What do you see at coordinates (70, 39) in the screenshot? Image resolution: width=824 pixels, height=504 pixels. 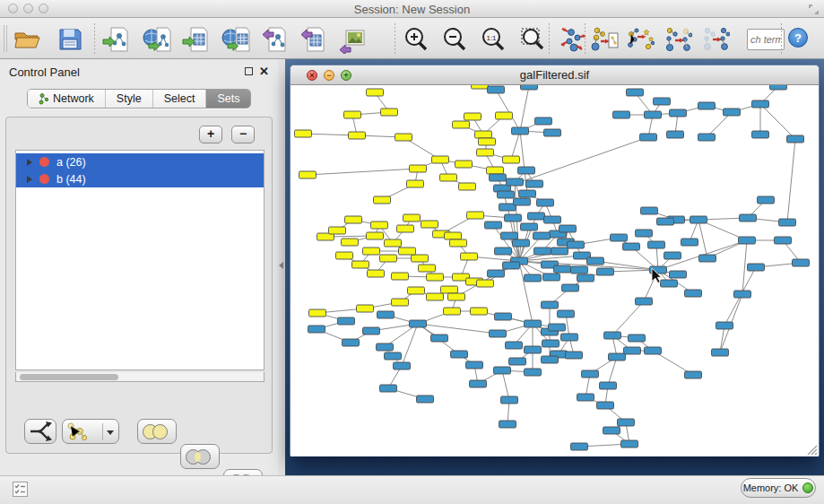 I see `save-session-icon` at bounding box center [70, 39].